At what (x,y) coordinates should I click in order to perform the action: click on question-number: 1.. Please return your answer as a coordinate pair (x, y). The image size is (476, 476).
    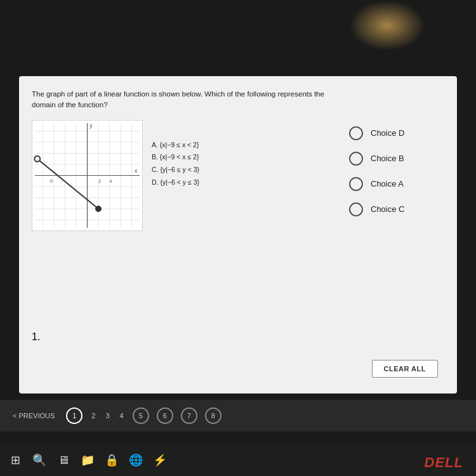
    Looking at the image, I should click on (36, 337).